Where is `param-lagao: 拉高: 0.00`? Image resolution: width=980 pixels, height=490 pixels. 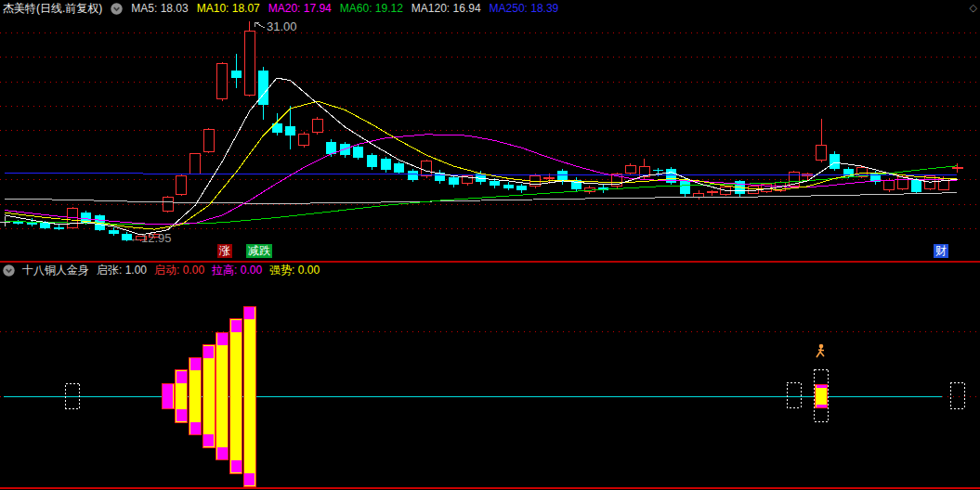
param-lagao: 拉高: 0.00 is located at coordinates (237, 271).